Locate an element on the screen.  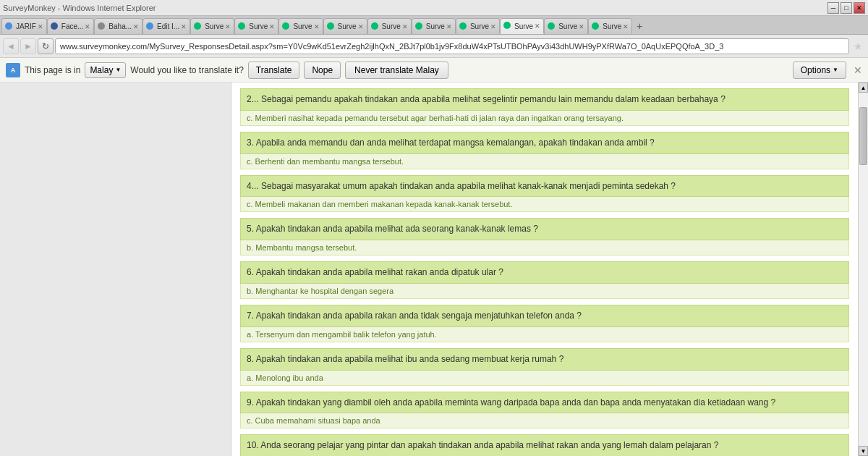
question-block-0: 2... Sebagai pemandu apakah tindakan and… is located at coordinates (545, 107).